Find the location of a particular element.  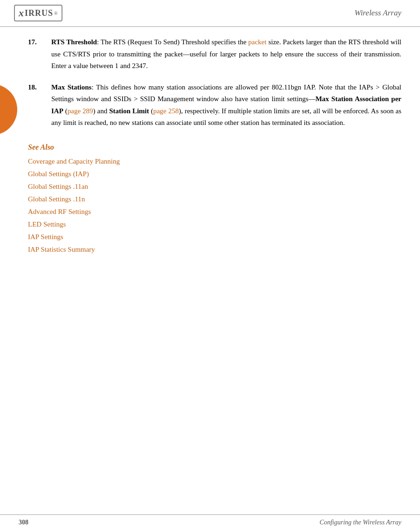

item-18-term: Max Stations is located at coordinates (71, 87).